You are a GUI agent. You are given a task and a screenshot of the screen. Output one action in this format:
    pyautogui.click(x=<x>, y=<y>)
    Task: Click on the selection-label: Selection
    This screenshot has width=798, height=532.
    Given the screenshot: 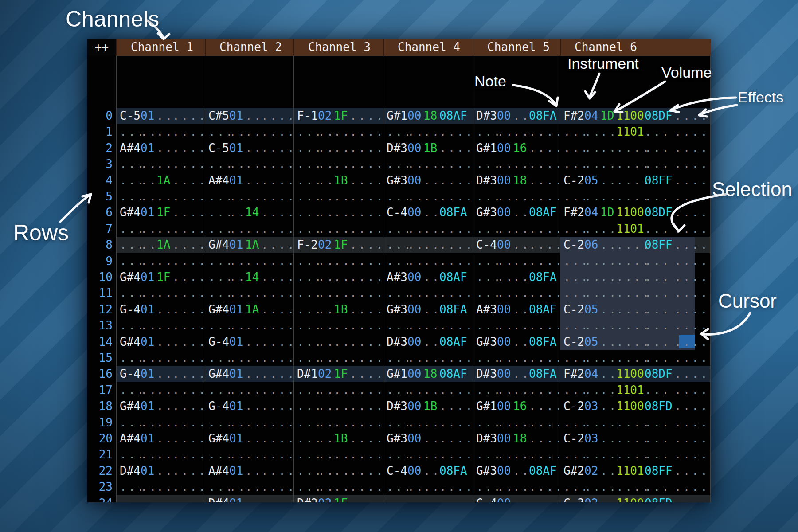 What is the action you would take?
    pyautogui.click(x=752, y=189)
    